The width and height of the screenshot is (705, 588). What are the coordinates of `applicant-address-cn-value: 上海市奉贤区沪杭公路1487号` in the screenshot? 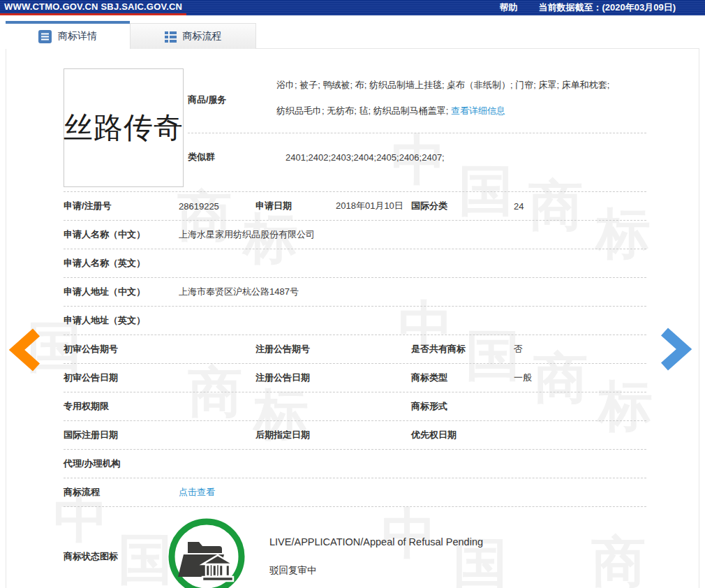 It's located at (413, 292).